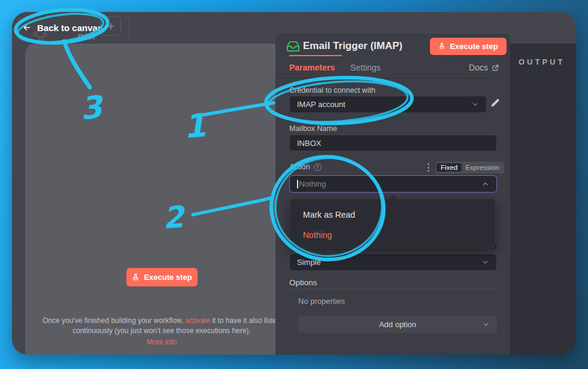 This screenshot has width=588, height=369. I want to click on credential-select: IMAP account, so click(388, 104).